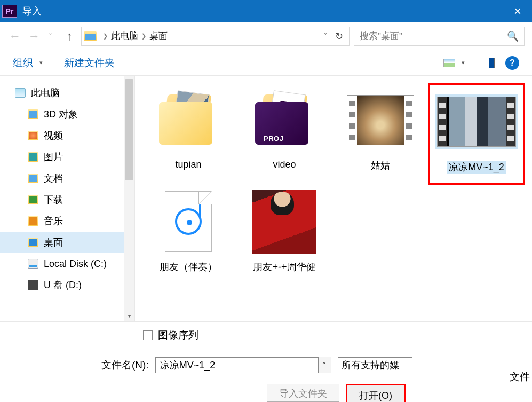 Image resolution: width=532 pixels, height=402 pixels. I want to click on filename-combo: 凉凉MV~1_2 ˅, so click(243, 365).